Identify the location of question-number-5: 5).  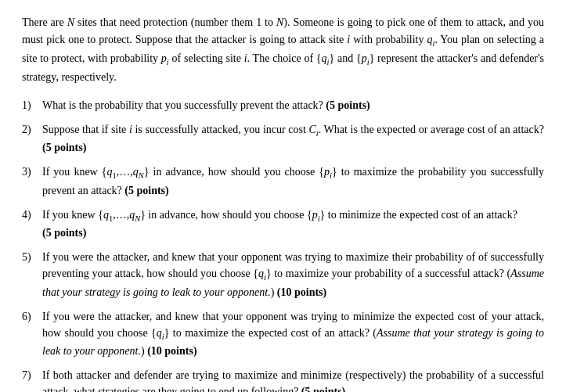
(32, 257).